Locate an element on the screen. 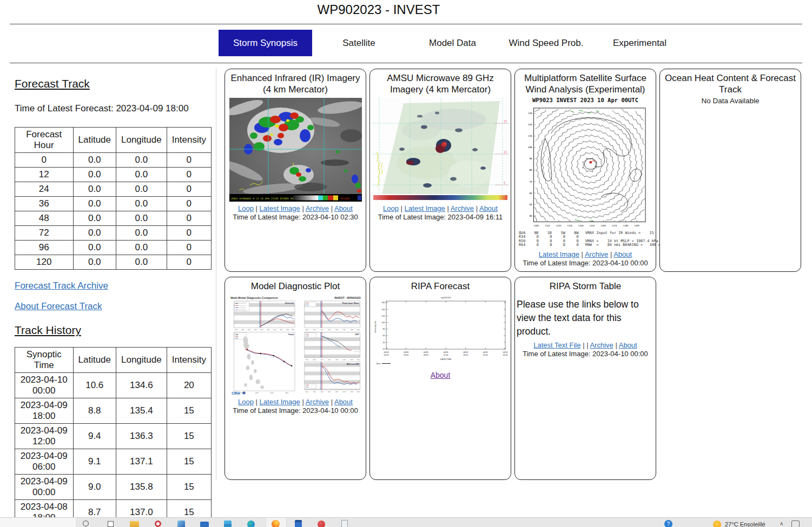  no-data-message: No Data Available is located at coordinates (730, 101).